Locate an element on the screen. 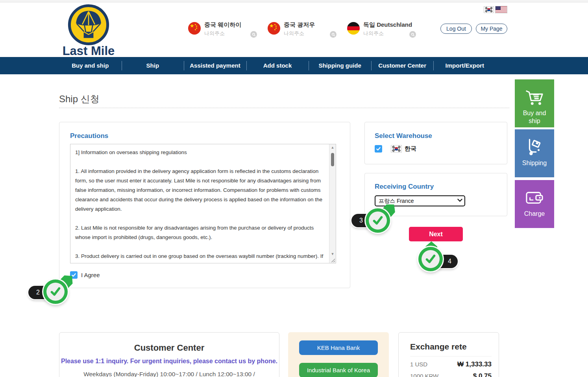 The image size is (588, 377). side-button-label: Buy and ship is located at coordinates (534, 117).